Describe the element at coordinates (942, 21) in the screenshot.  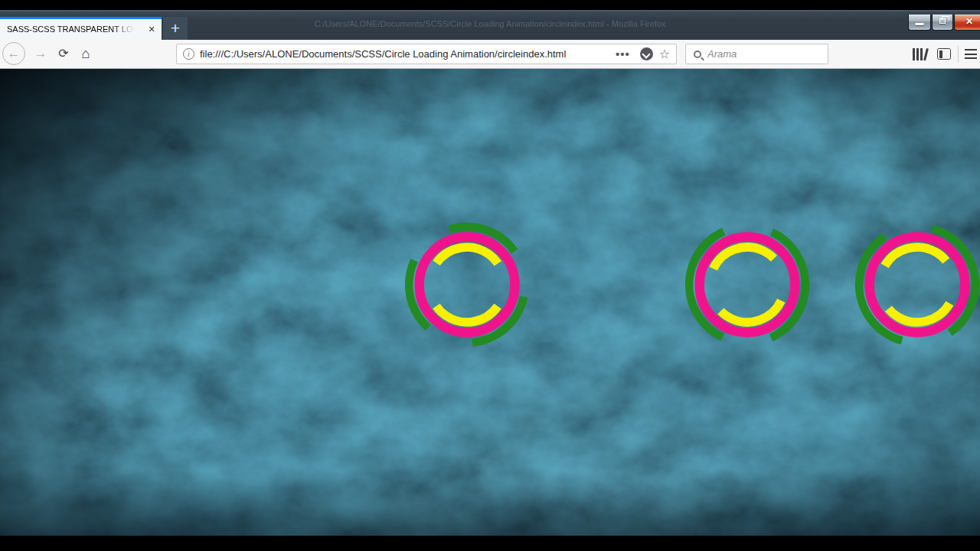
I see `restore-icon` at that location.